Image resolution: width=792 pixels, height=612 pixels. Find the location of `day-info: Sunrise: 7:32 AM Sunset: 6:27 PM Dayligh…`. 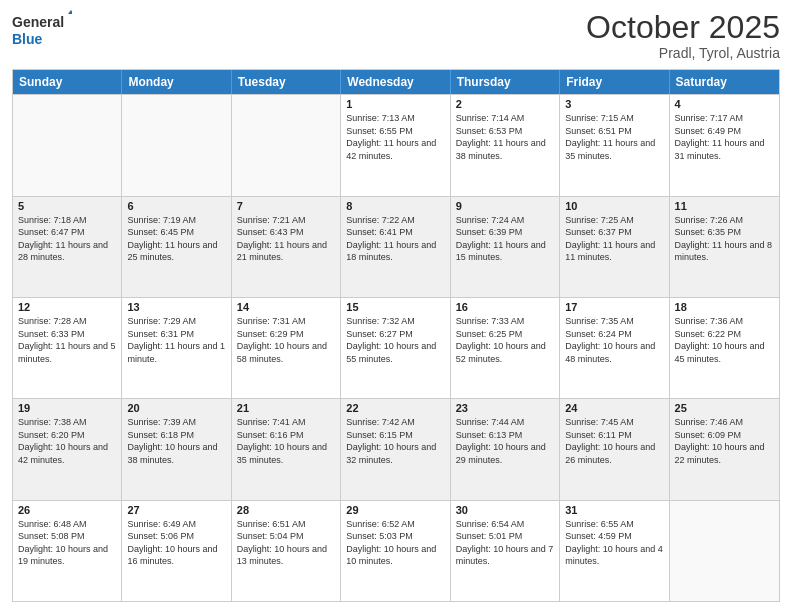

day-info: Sunrise: 7:32 AM Sunset: 6:27 PM Dayligh… is located at coordinates (395, 340).